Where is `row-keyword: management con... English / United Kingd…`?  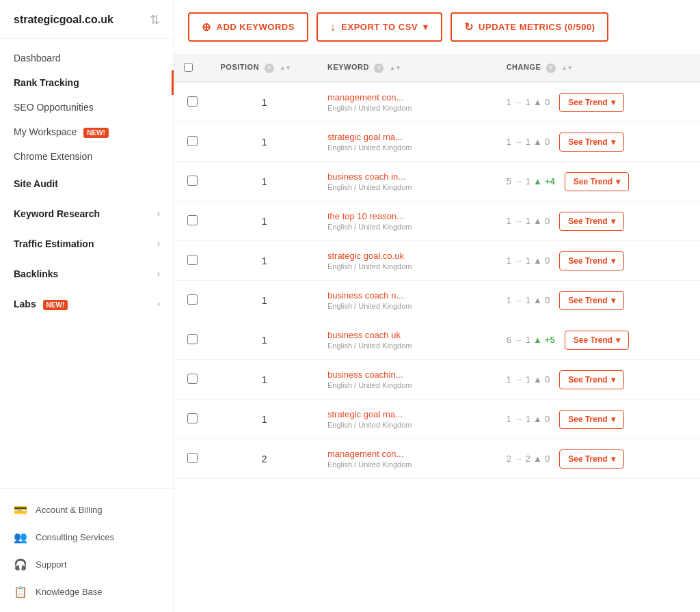
row-keyword: management con... English / United Kingd… is located at coordinates (407, 459).